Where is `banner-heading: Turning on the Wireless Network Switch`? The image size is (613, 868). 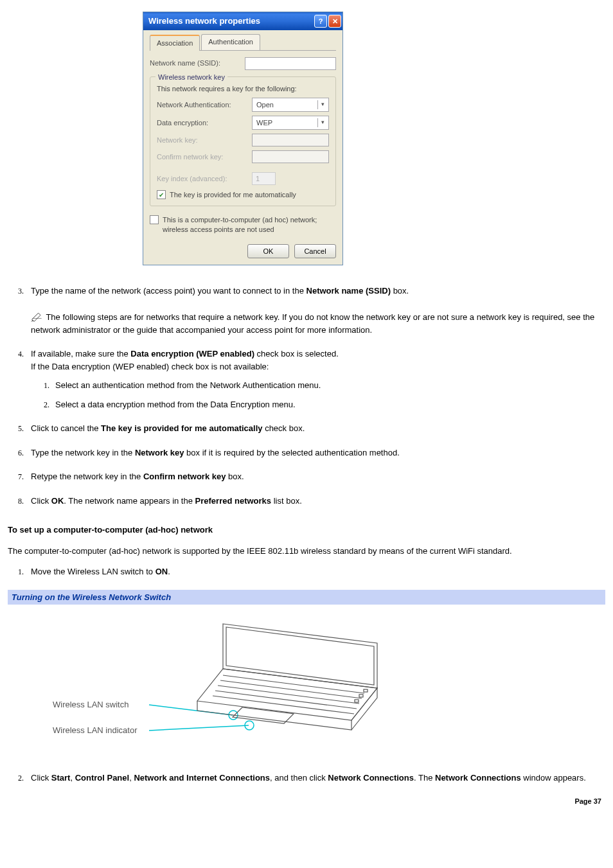
banner-heading: Turning on the Wireless Network Switch is located at coordinates (306, 598).